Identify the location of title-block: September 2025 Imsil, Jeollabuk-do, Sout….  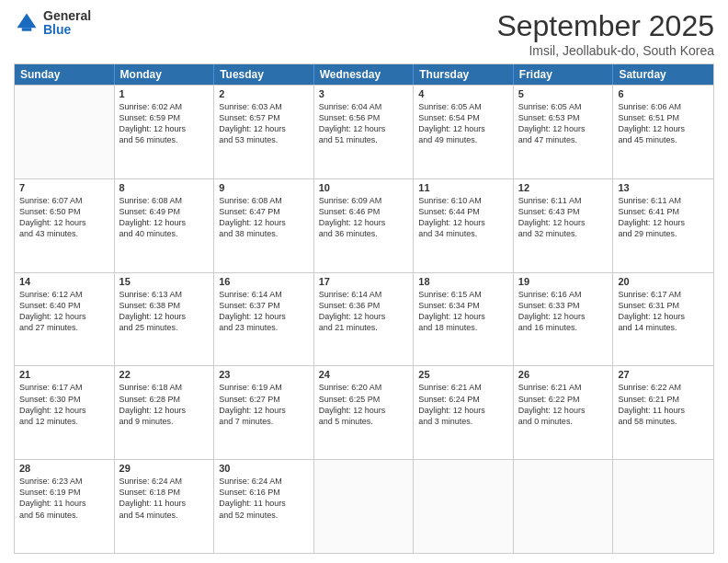
(605, 33).